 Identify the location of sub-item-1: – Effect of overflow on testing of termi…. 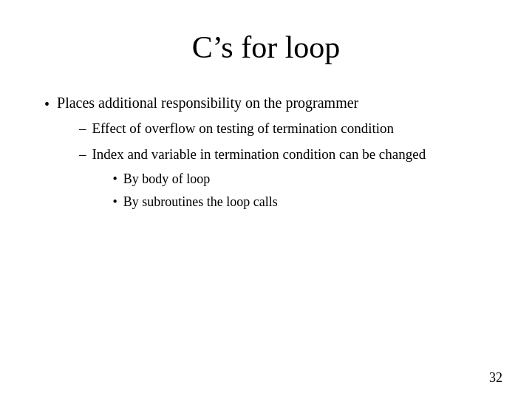
(284, 129).